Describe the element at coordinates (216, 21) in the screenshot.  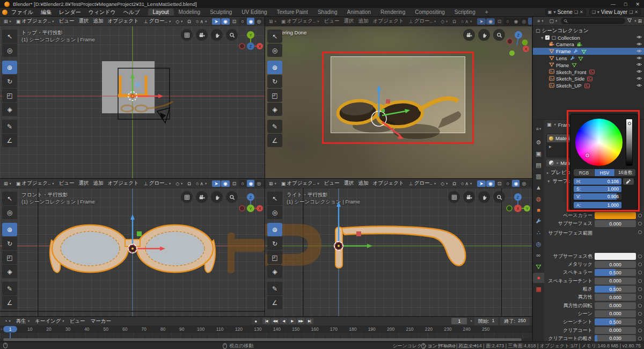
I see `gizmo-toggle: ➤` at that location.